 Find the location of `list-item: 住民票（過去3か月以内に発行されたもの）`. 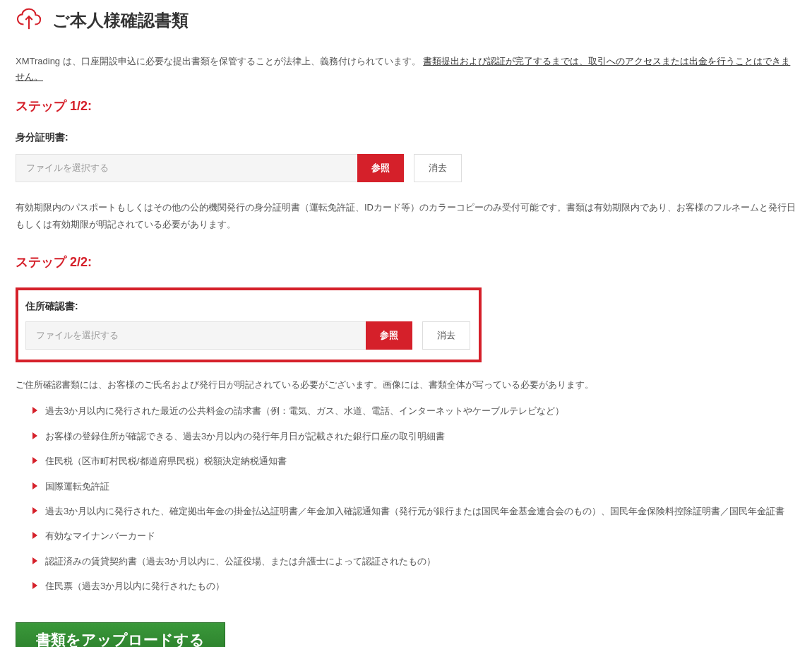

list-item: 住民票（過去3か月以内に発行されたもの） is located at coordinates (414, 586).